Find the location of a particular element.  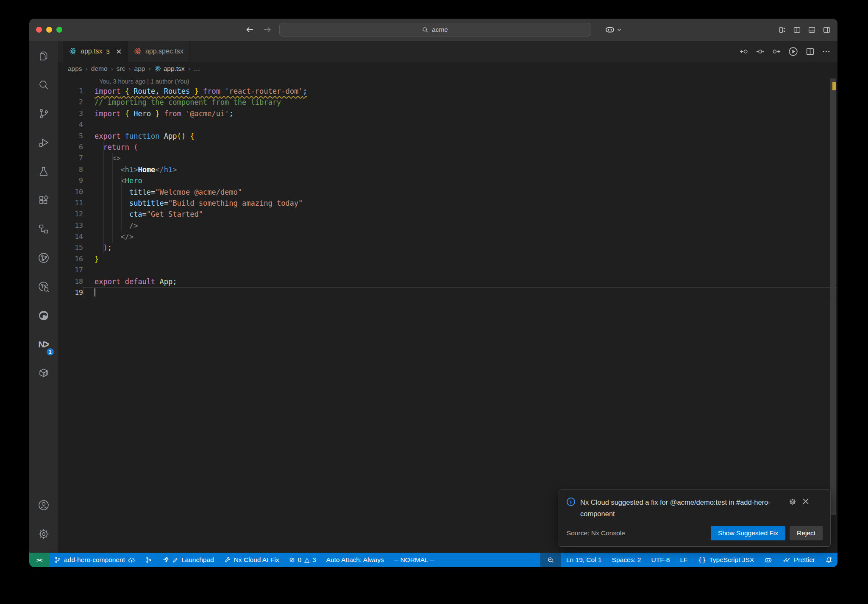

line-number: 12 is located at coordinates (70, 214).